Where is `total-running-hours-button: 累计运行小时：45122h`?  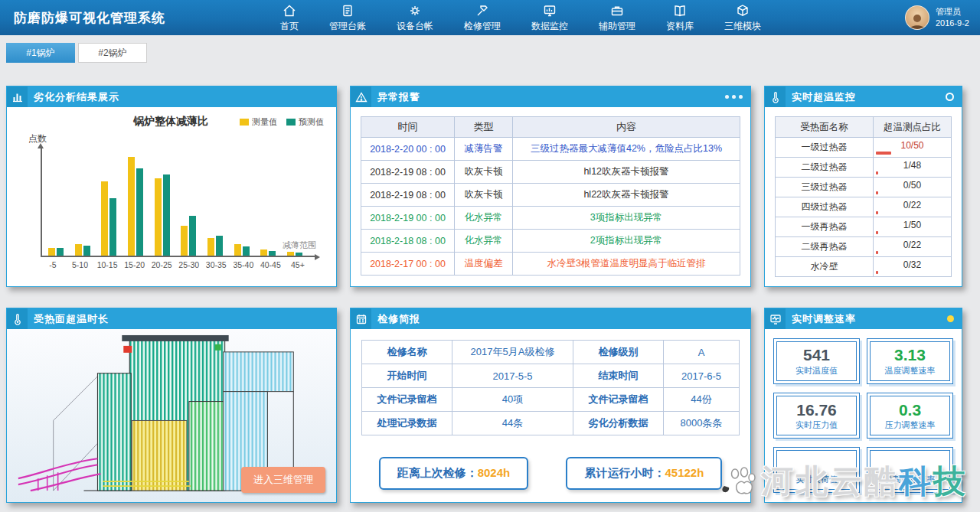
total-running-hours-button: 累计运行小时：45122h is located at coordinates (644, 473).